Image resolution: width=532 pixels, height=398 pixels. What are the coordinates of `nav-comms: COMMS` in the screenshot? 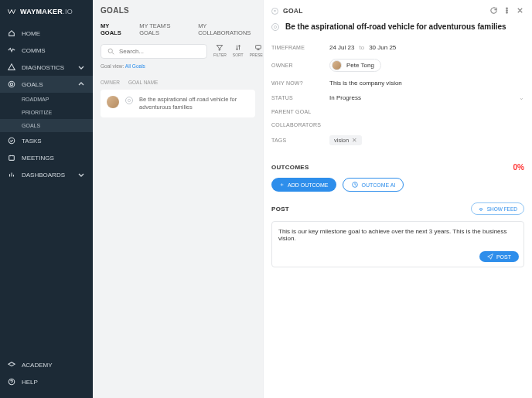 It's located at (46, 50).